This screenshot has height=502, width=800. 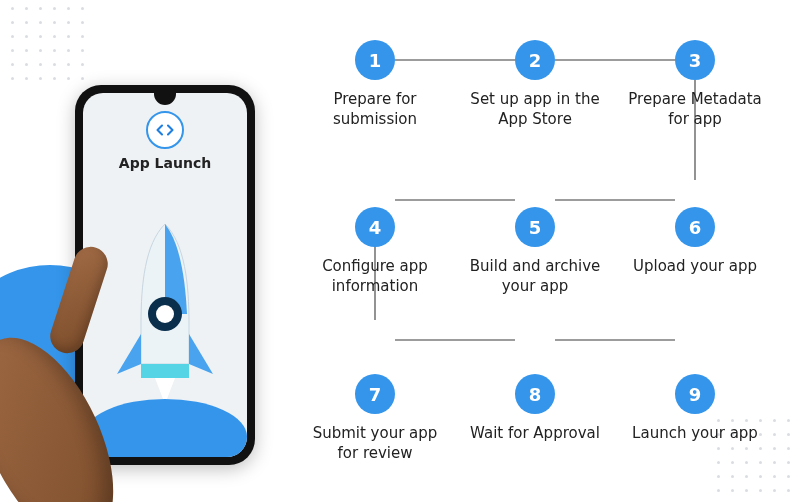 I want to click on step-label: Upload your app, so click(x=695, y=267).